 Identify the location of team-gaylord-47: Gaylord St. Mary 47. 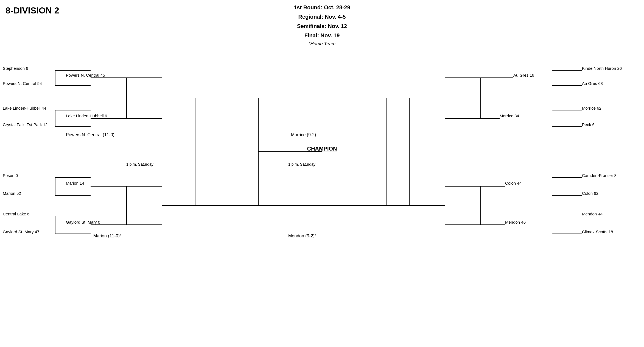
(21, 232).